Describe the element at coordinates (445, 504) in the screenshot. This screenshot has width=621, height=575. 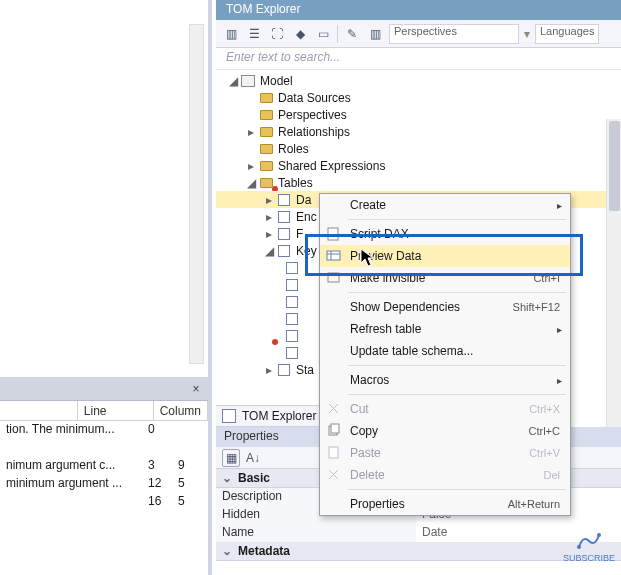
I see `menu-properties: Properties Alt+Return` at that location.